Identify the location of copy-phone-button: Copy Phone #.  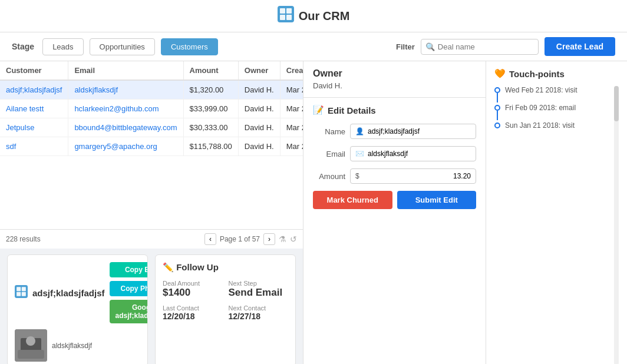
(128, 289).